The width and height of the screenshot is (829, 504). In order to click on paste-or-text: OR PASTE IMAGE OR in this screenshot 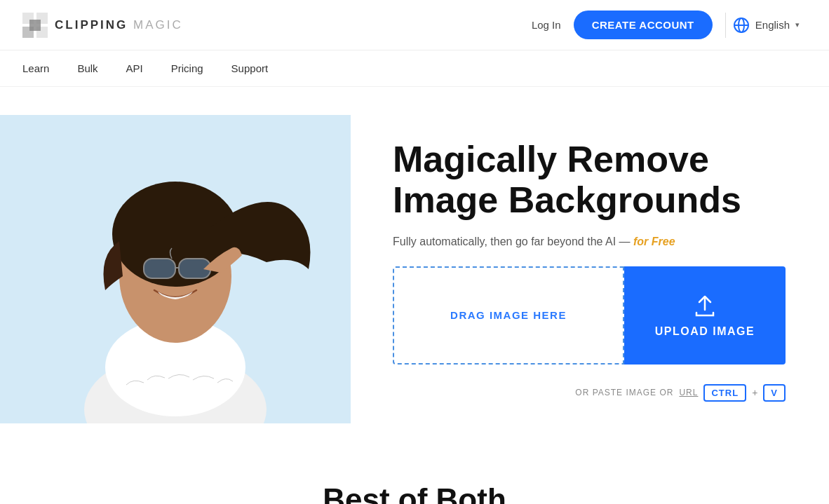, I will do `click(624, 393)`.